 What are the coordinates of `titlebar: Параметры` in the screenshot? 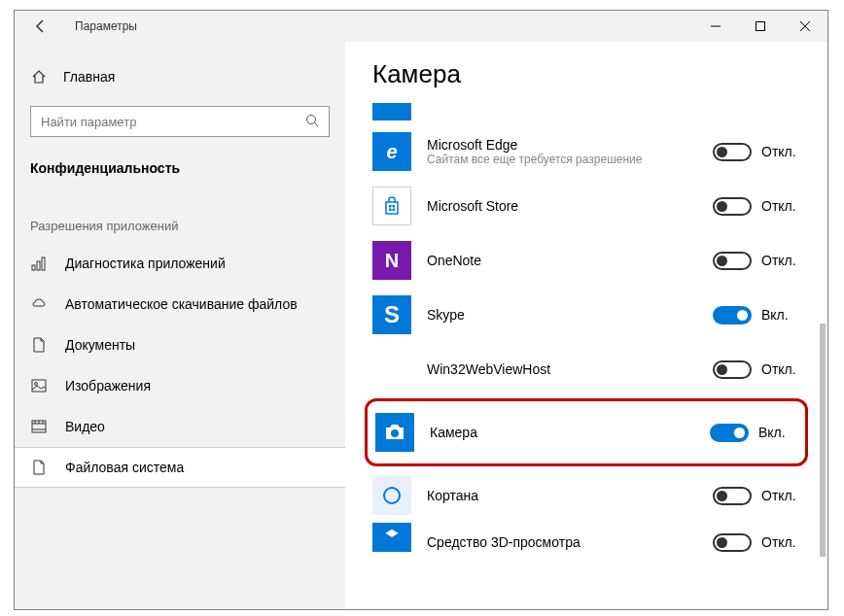 It's located at (421, 26).